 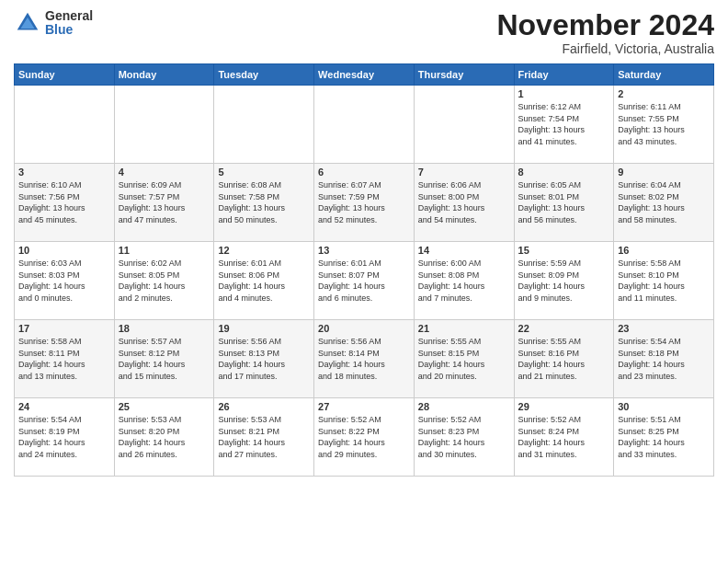 What do you see at coordinates (664, 202) in the screenshot?
I see `day-info: Sunrise: 6:04 AM Sunset: 8:02 PM Dayligh…` at bounding box center [664, 202].